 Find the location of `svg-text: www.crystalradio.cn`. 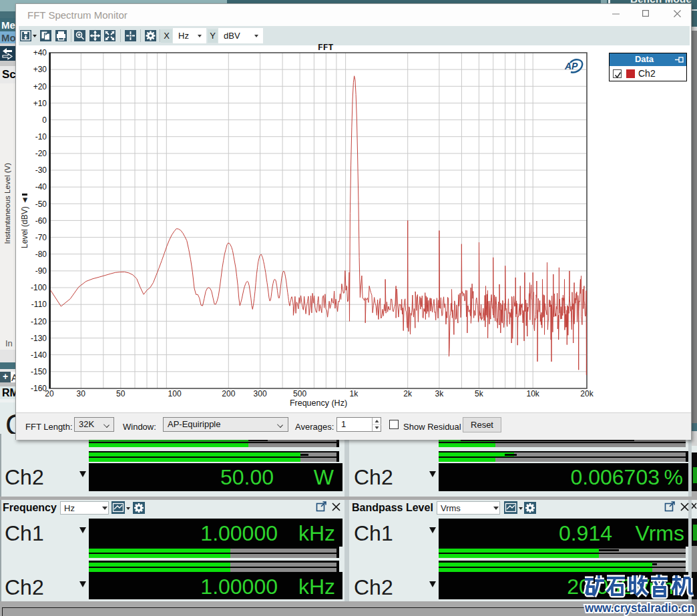

svg-text: www.crystalradio.cn is located at coordinates (640, 607).